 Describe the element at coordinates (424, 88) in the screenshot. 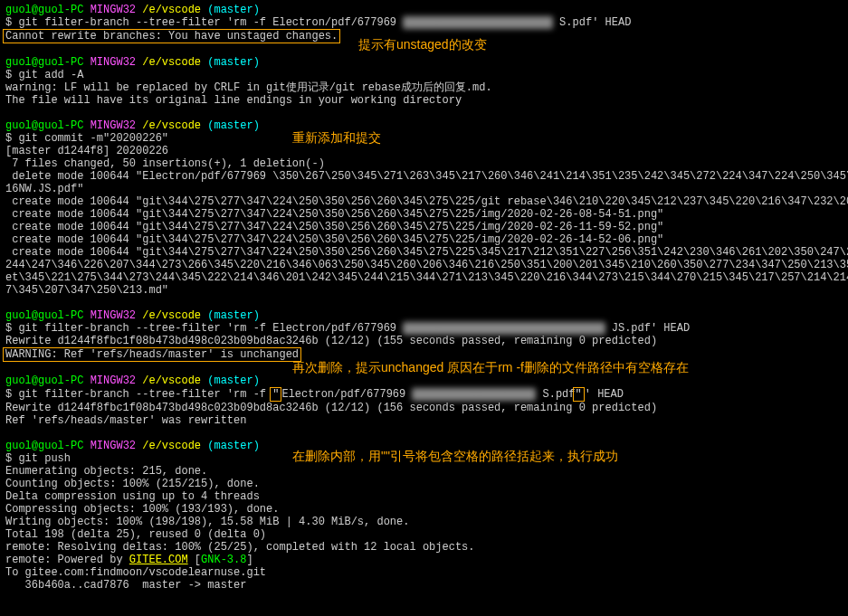

I see `output: warning: LF will be replaced by CRLF in …` at that location.